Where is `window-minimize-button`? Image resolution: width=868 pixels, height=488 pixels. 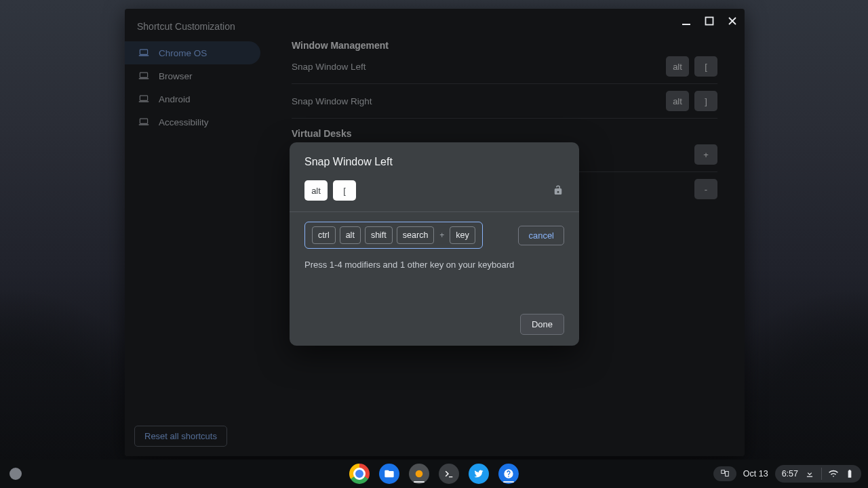 window-minimize-button is located at coordinates (686, 21).